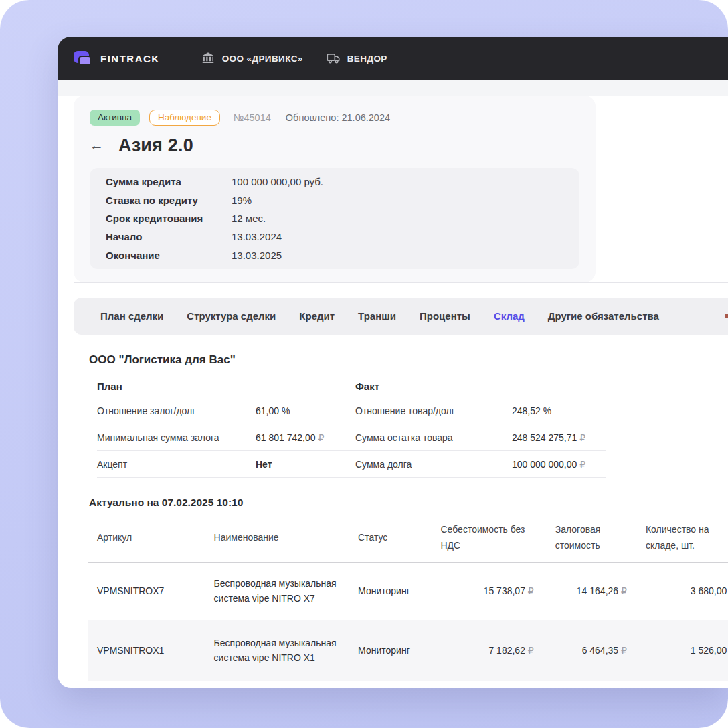  Describe the element at coordinates (208, 58) in the screenshot. I see `bank-icon` at that location.